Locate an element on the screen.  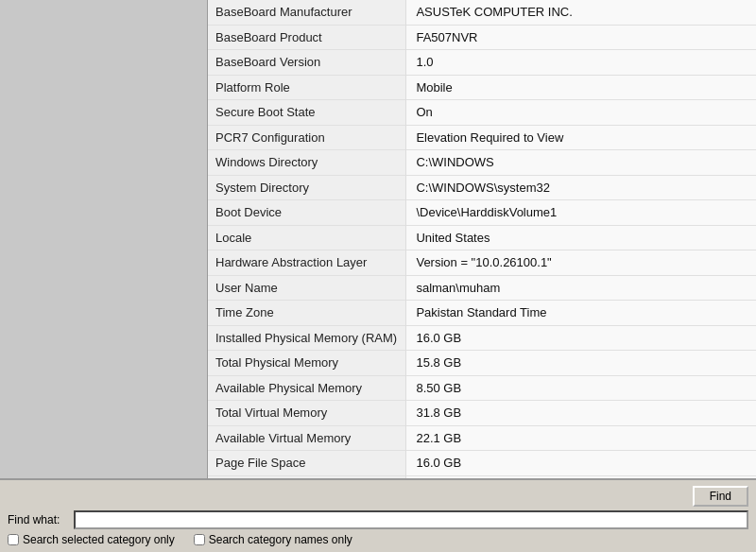
row-value: United States is located at coordinates (581, 238).